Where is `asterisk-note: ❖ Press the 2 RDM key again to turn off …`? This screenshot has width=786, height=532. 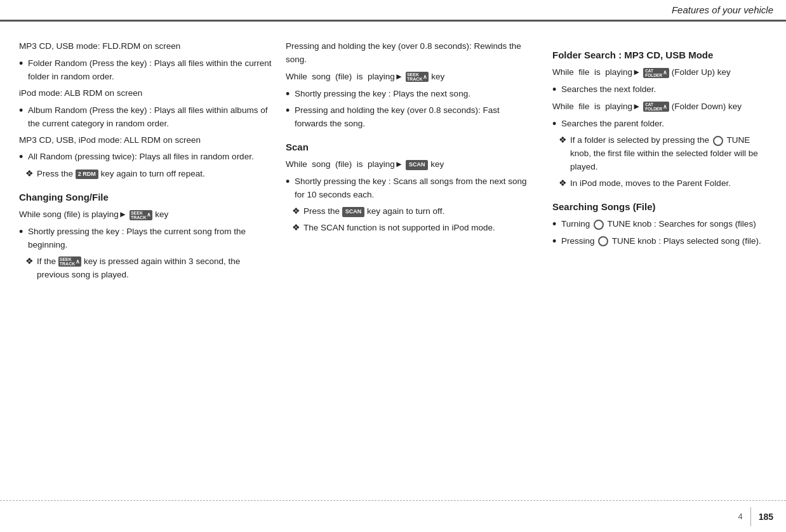 asterisk-note: ❖ Press the 2 RDM key again to turn off … is located at coordinates (146, 174).